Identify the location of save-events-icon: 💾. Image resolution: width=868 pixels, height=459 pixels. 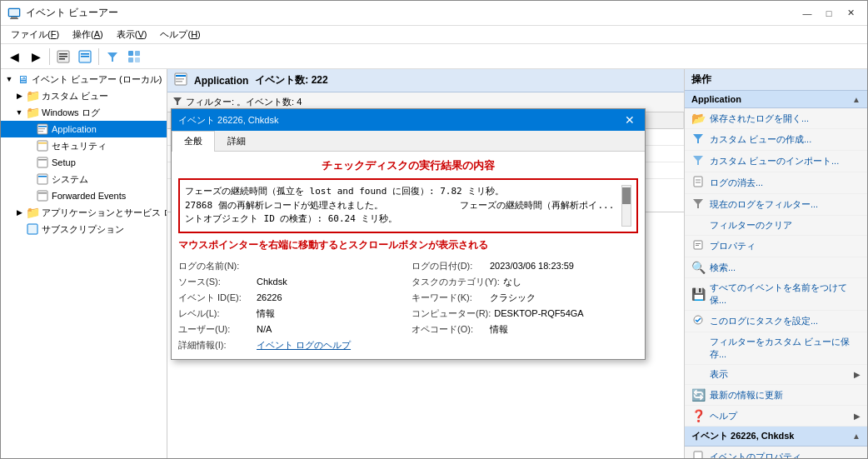
(698, 294).